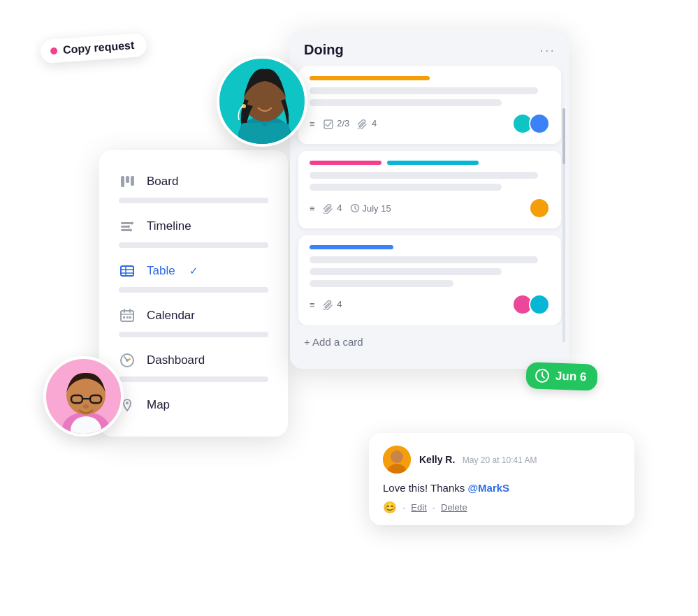 The width and height of the screenshot is (698, 616). What do you see at coordinates (405, 187) in the screenshot?
I see `card-line-2b` at bounding box center [405, 187].